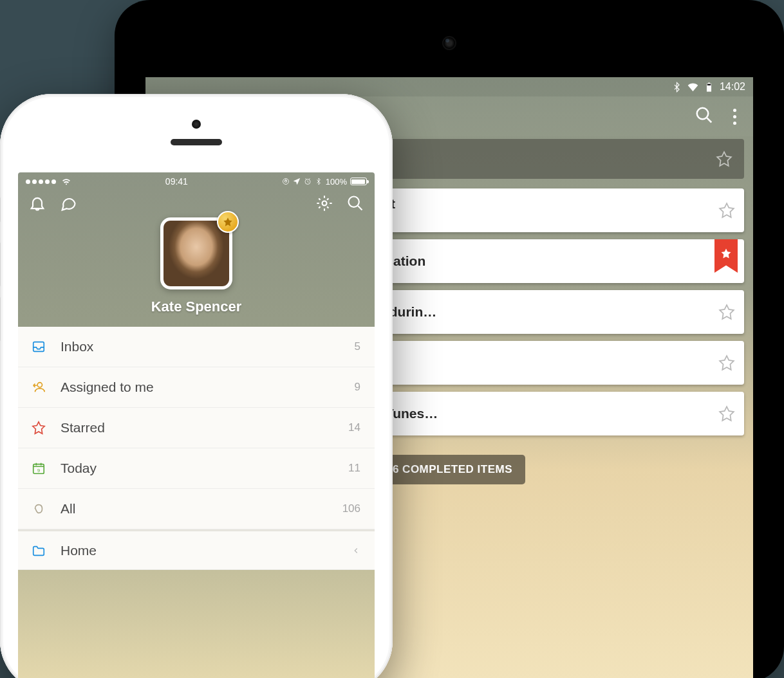 The width and height of the screenshot is (784, 678). What do you see at coordinates (0, 210) in the screenshot?
I see `phone-mute-switch` at bounding box center [0, 210].